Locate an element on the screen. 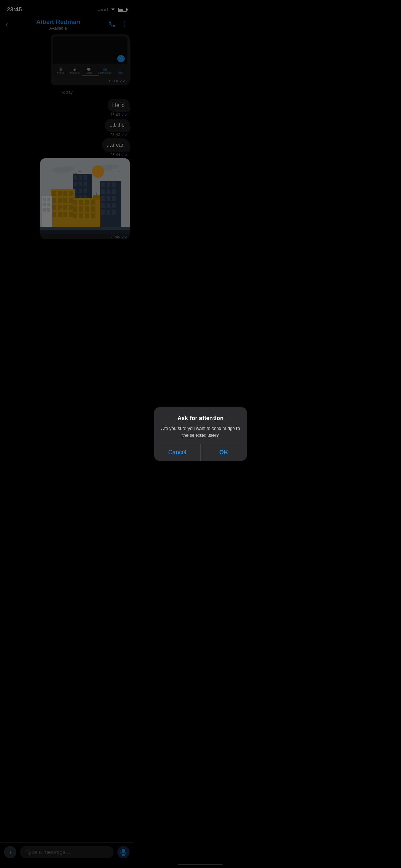 This screenshot has height=868, width=401. dialog-overlay: Ask for attention Are you sure you want … is located at coordinates (67, 145).